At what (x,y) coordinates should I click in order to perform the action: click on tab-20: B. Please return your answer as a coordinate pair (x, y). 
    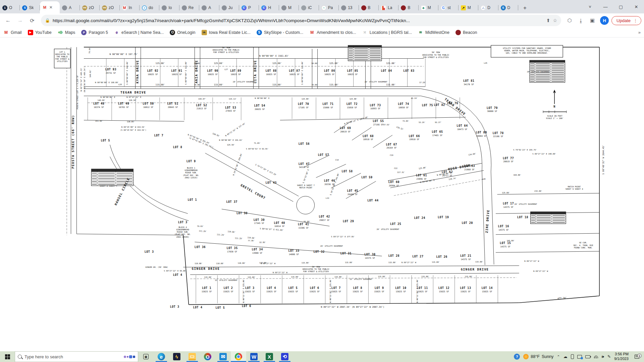
    Looking at the image, I should click on (409, 8).